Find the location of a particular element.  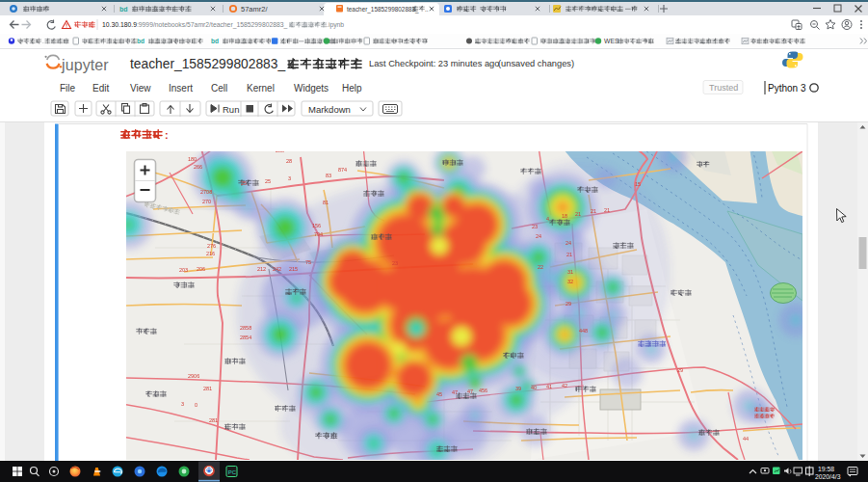

svg-text: 2708 is located at coordinates (206, 192).